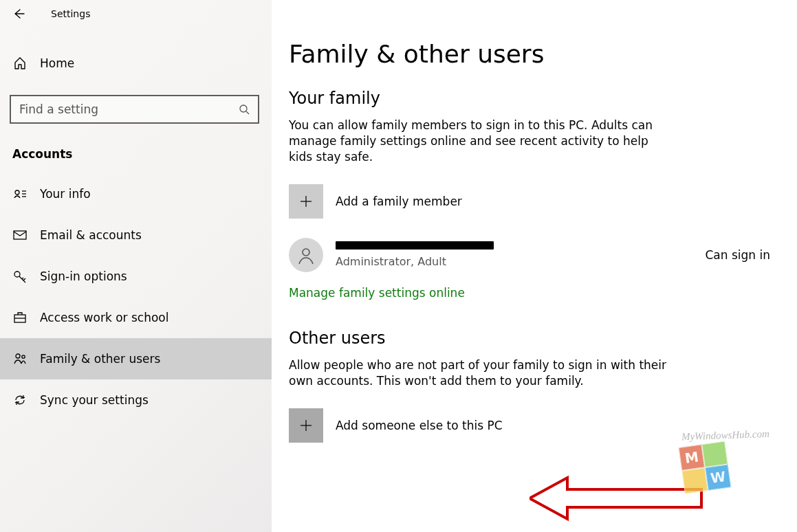  What do you see at coordinates (481, 373) in the screenshot?
I see `other-users-description: Allow people who are not part of your fa…` at bounding box center [481, 373].